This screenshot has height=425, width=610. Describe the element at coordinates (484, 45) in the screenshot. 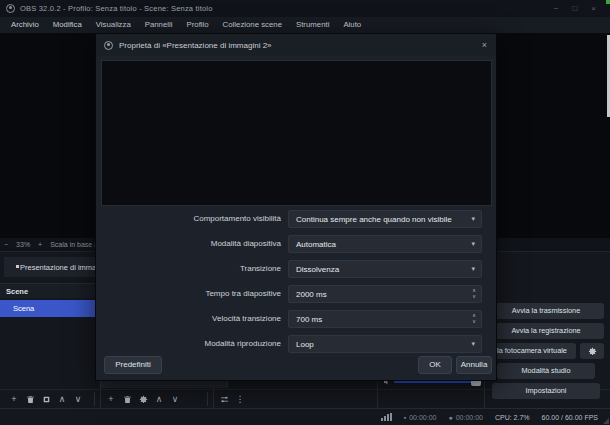

I see `dialog-close-button: ×` at that location.